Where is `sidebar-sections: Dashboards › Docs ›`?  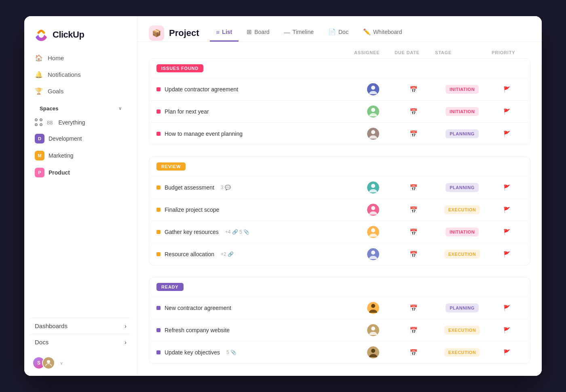
sidebar-sections: Dashboards › Docs › is located at coordinates (81, 334).